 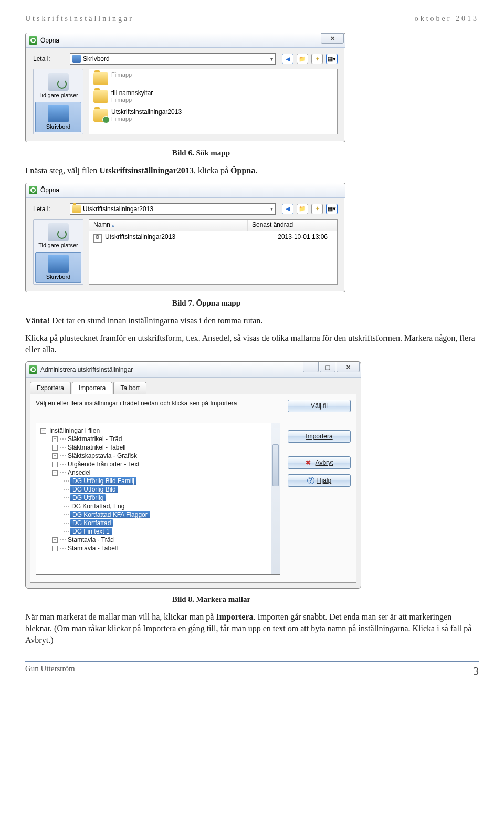 What do you see at coordinates (110, 515) in the screenshot?
I see `tree-leaf-selected: DG Kortfattad KFA Flaggor` at bounding box center [110, 515].